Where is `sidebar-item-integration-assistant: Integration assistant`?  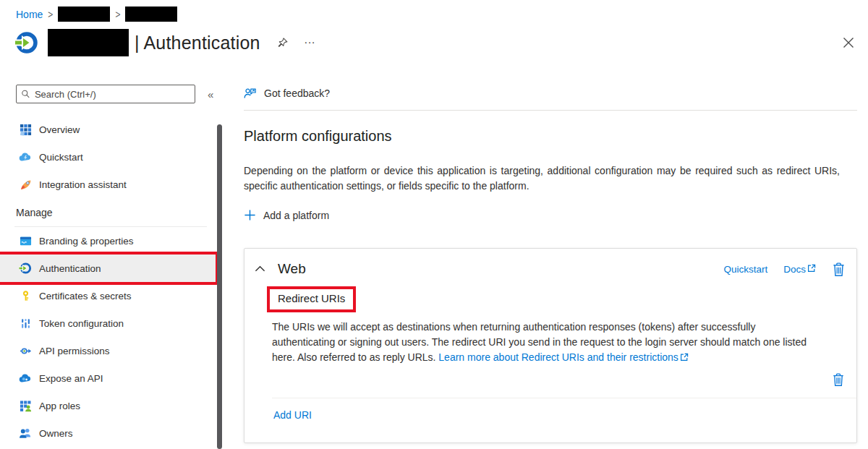
sidebar-item-integration-assistant: Integration assistant is located at coordinates (108, 184).